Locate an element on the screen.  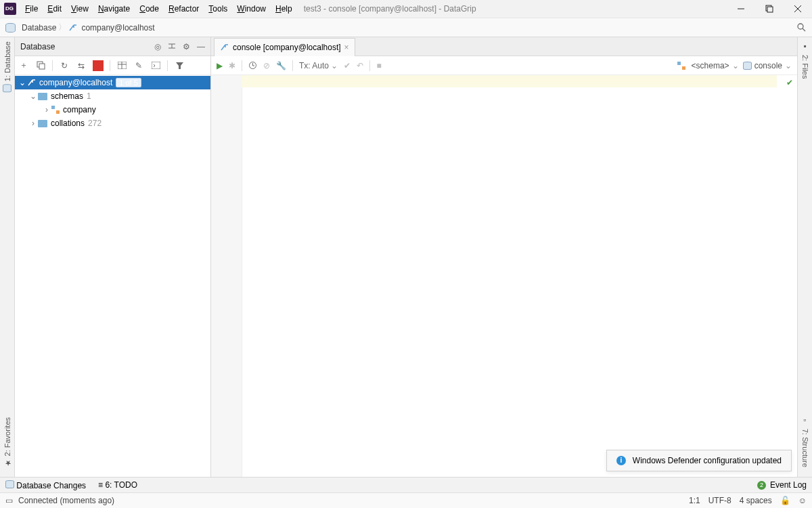
database-changes-button: Database Changes is located at coordinates (46, 485).